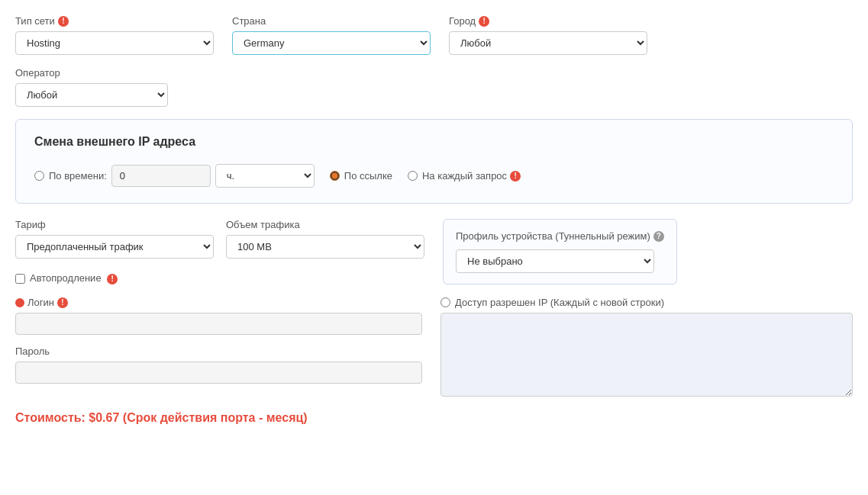 The width and height of the screenshot is (868, 495). Describe the element at coordinates (647, 348) in the screenshot. I see `access-ip-right: Доступ разрешен IP (Каждый с новой строк…` at that location.